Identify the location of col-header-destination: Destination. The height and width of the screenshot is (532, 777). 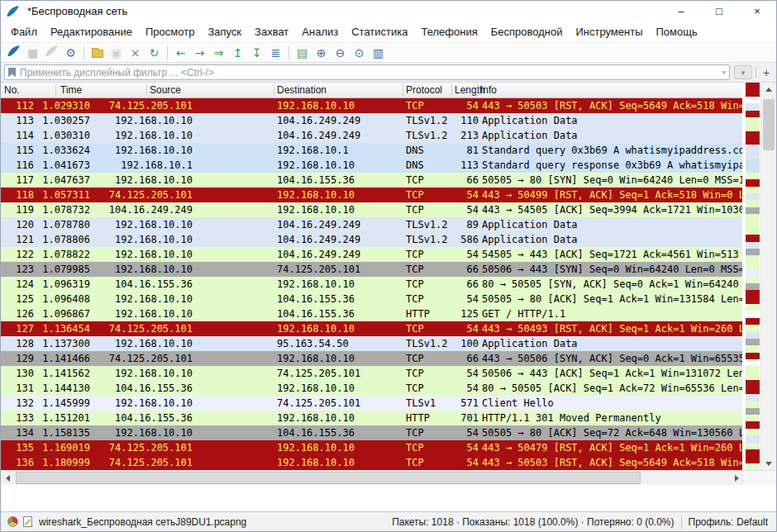
(302, 90).